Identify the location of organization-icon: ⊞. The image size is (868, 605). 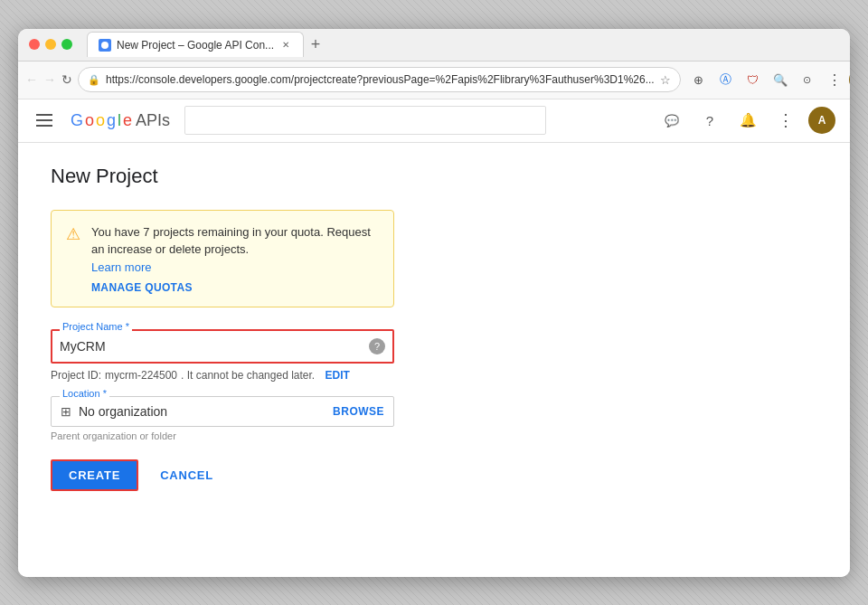
(66, 411).